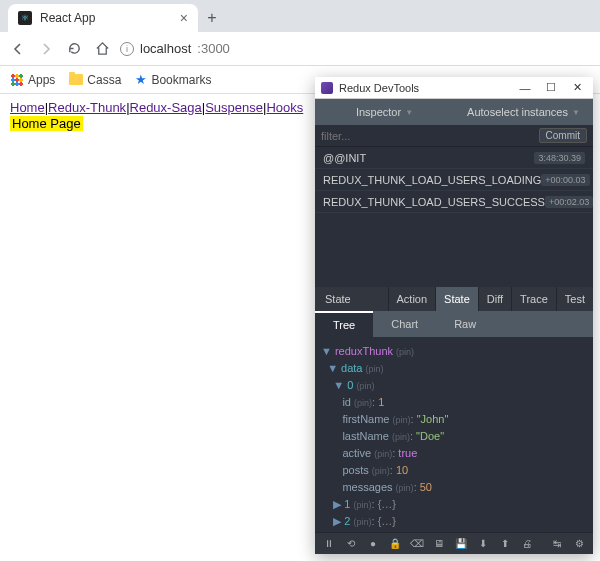 The image size is (600, 561). What do you see at coordinates (87, 108) in the screenshot?
I see `link-redux-thunk: Redux-Thunk` at bounding box center [87, 108].